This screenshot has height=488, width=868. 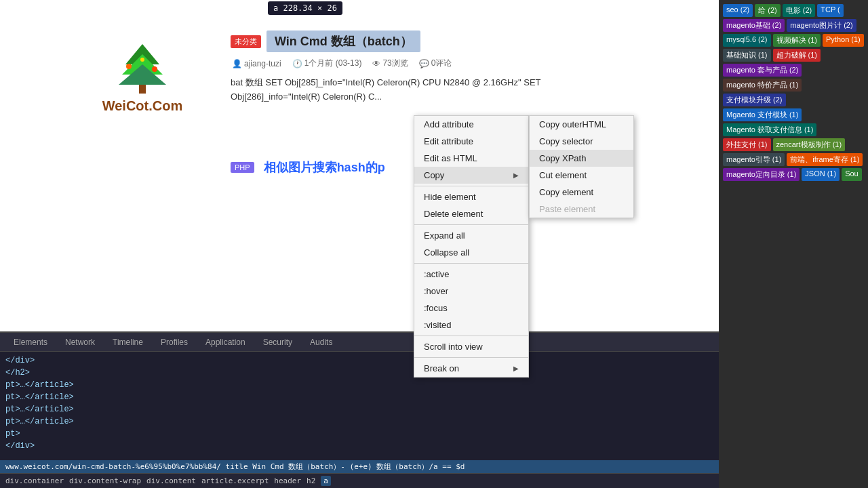 I want to click on post-title-row: 未分类 Win Cmd 数组（batch）, so click(x=400, y=41).